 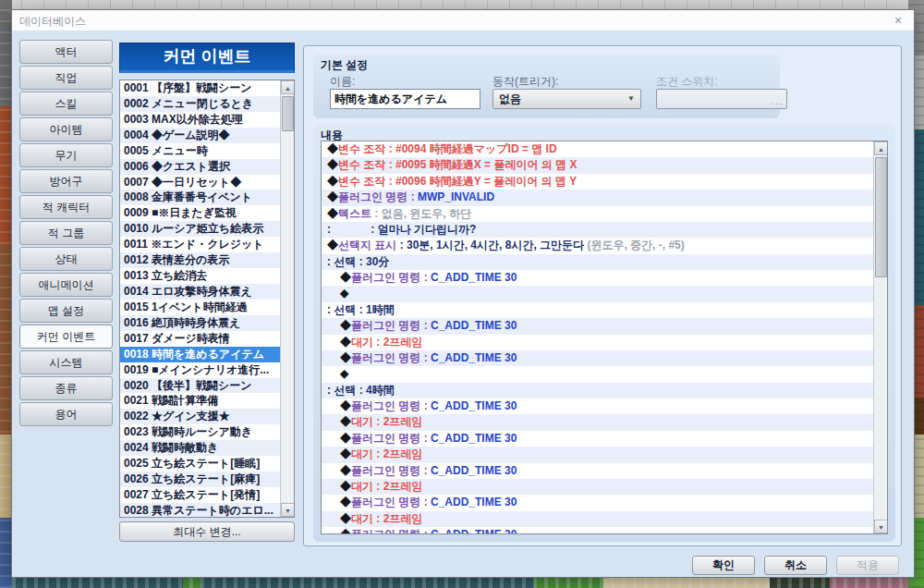 I want to click on sidebar-tab: 적 캐릭터, so click(x=67, y=207).